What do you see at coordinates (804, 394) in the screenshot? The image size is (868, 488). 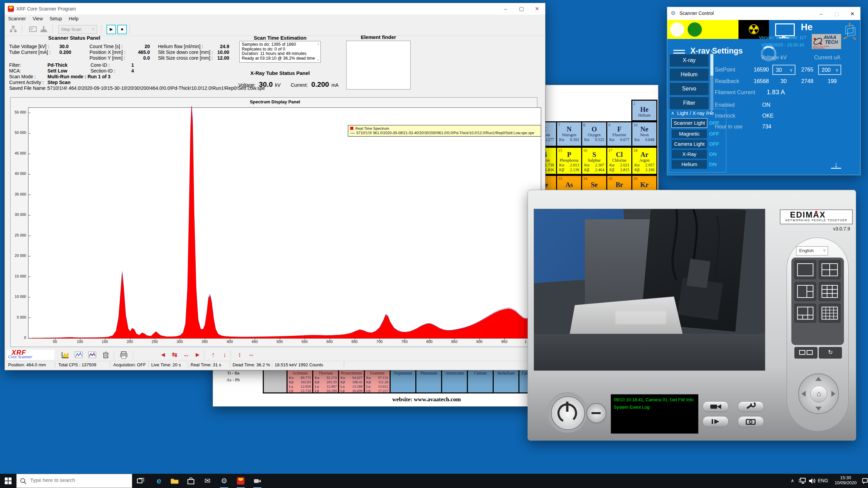 I see `dpad-left-icon` at bounding box center [804, 394].